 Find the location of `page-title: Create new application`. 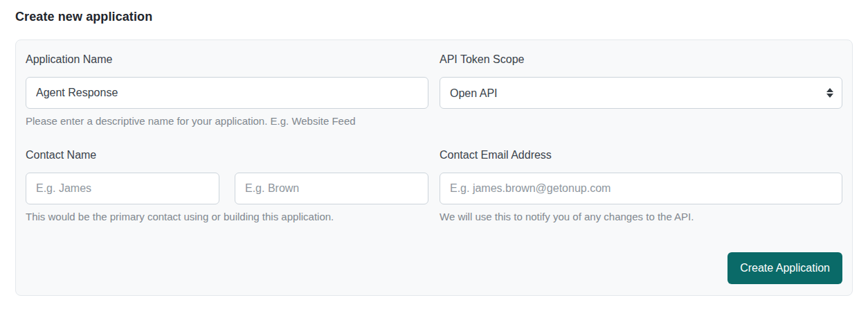

page-title: Create new application is located at coordinates (434, 17).